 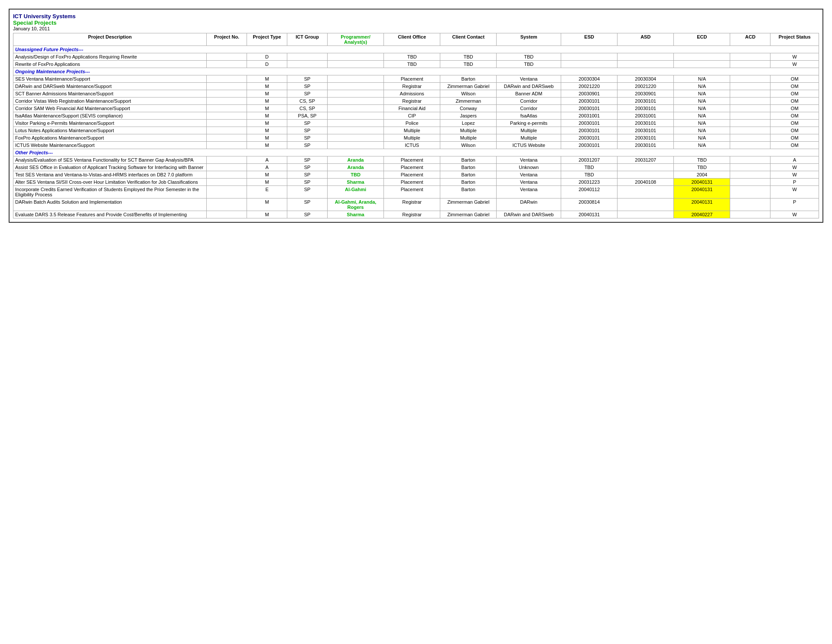 I want to click on col-asd: ASD, so click(x=646, y=40).